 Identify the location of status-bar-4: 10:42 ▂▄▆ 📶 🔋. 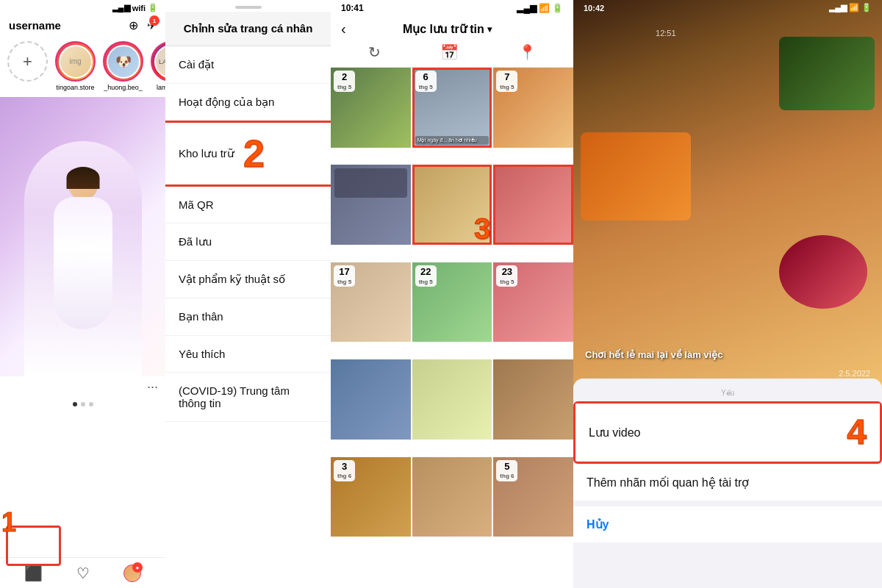
(728, 7).